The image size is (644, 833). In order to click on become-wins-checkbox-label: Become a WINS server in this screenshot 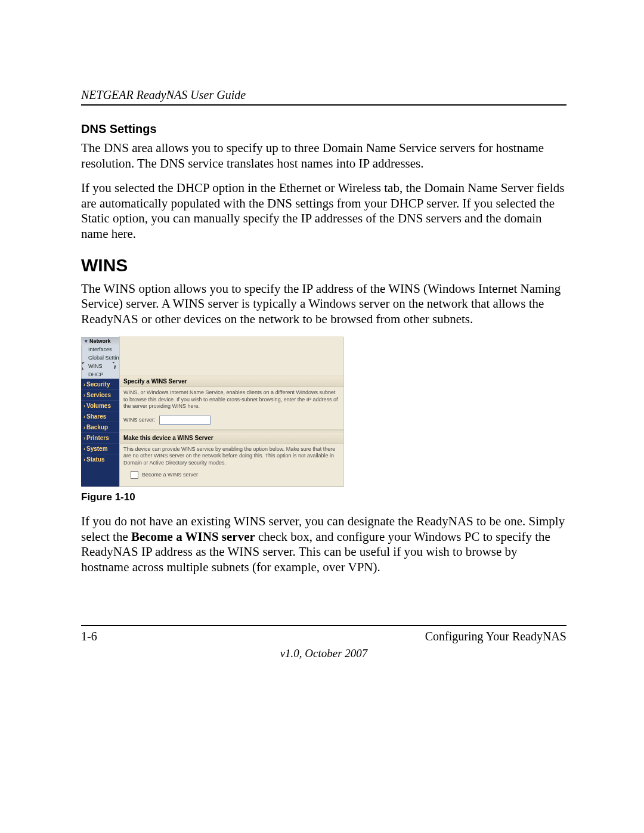, I will do `click(170, 475)`.